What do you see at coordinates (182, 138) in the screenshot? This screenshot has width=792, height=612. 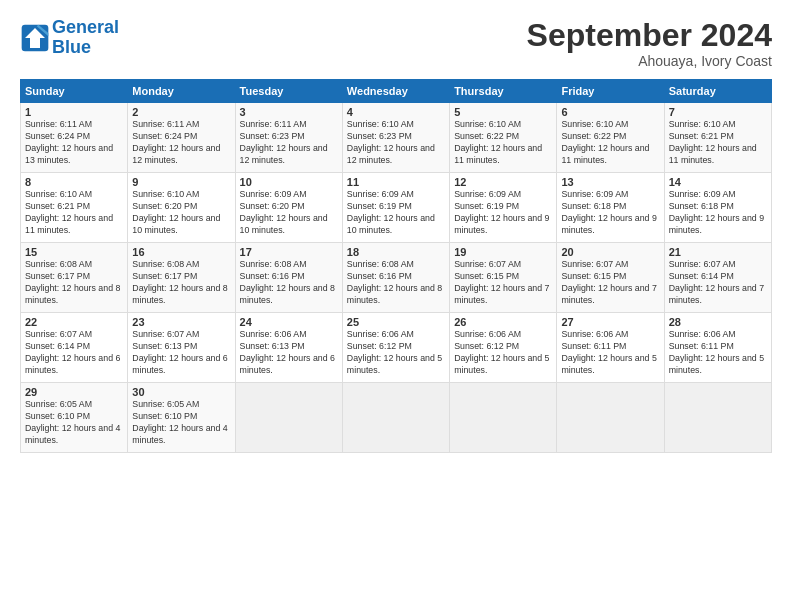 I see `calendar-cell: 2 Sunrise: 6:11 AMSunset: 6:24 PMDayligh…` at bounding box center [182, 138].